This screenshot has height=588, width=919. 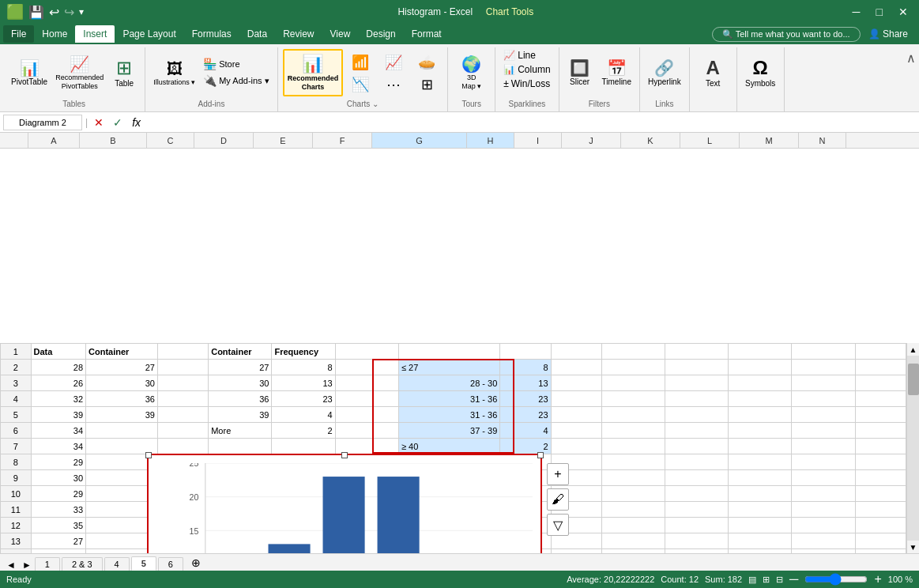 I want to click on cell-H6: 4, so click(x=525, y=431).